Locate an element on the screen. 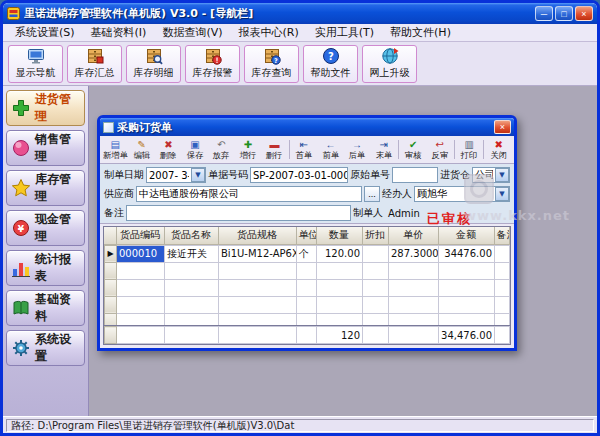 This screenshot has height=436, width=600. agent-field: 顾旭华 ▼ is located at coordinates (462, 194).